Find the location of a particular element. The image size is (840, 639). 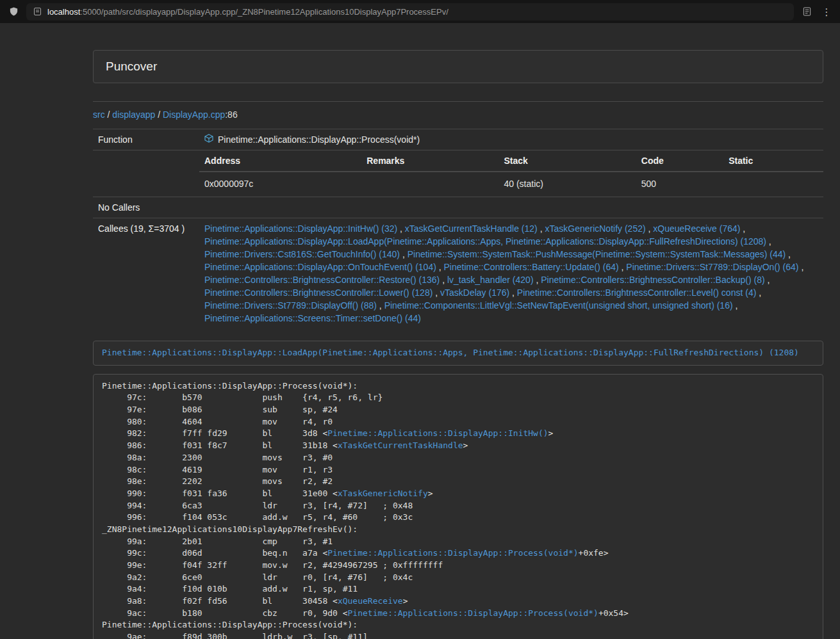

highlighted-symbol-link: Pinetime::Applications::DisplayApp::Load… is located at coordinates (450, 352).